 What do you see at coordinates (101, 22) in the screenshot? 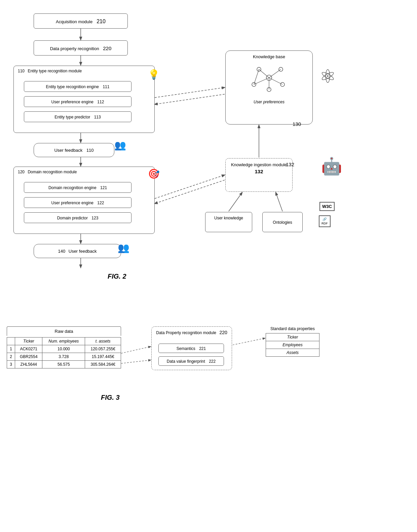
I see `acq-number: 210` at bounding box center [101, 22].